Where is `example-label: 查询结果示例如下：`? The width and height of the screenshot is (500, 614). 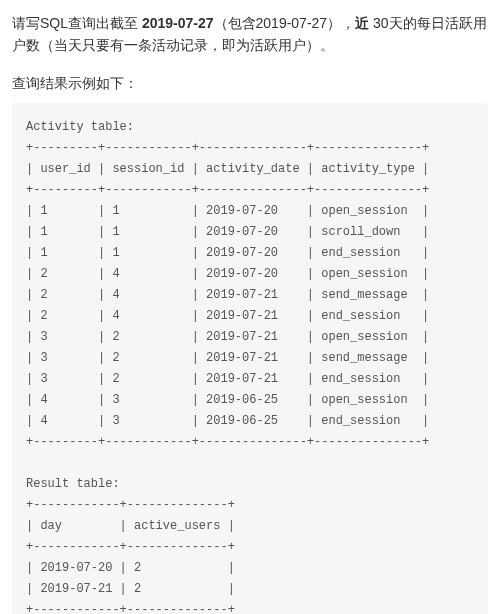 example-label: 查询结果示例如下： is located at coordinates (250, 84).